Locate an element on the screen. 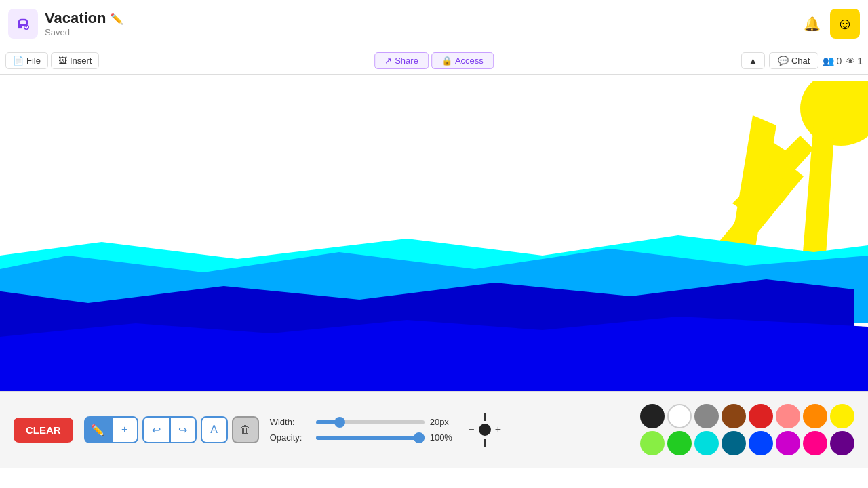 This screenshot has height=488, width=868. color-swatch-hot-pink is located at coordinates (815, 443).